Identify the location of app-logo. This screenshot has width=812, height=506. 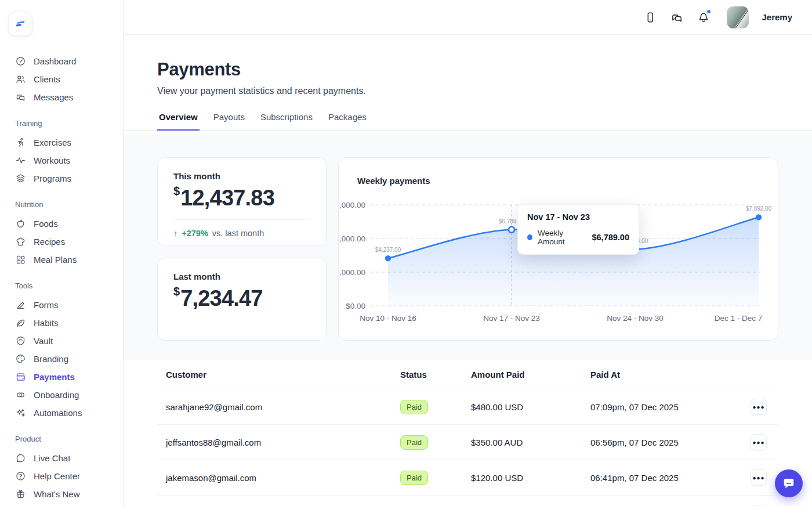
(20, 24).